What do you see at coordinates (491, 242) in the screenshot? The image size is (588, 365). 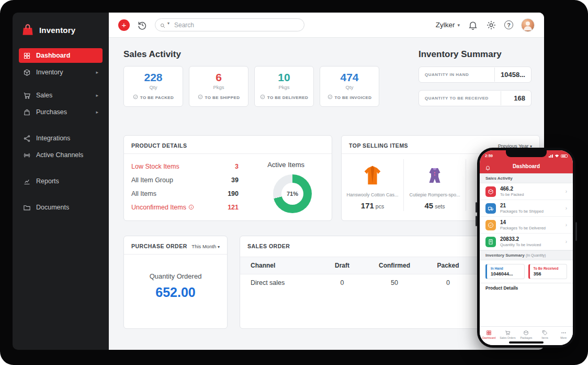 I see `invoice-icon` at bounding box center [491, 242].